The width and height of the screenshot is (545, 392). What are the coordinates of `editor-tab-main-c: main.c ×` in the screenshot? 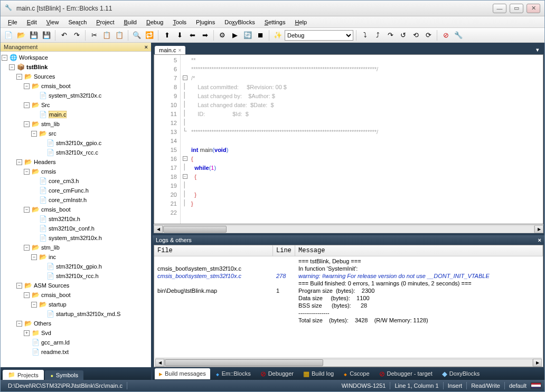 It's located at (170, 50).